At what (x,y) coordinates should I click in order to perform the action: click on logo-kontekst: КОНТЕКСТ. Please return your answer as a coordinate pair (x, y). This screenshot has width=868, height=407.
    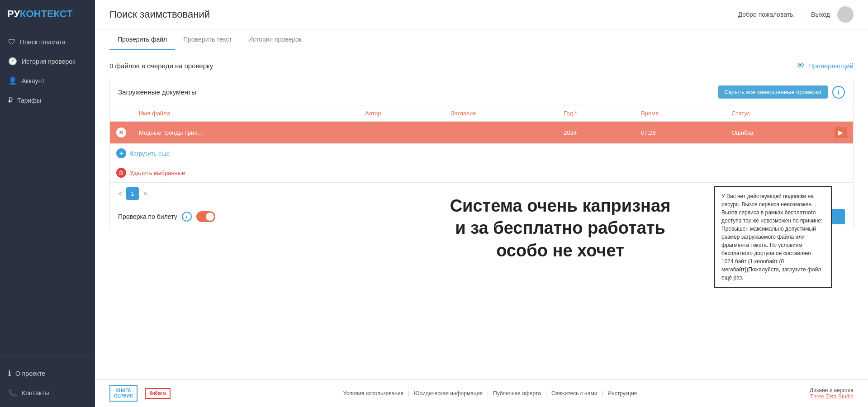
    Looking at the image, I should click on (46, 14).